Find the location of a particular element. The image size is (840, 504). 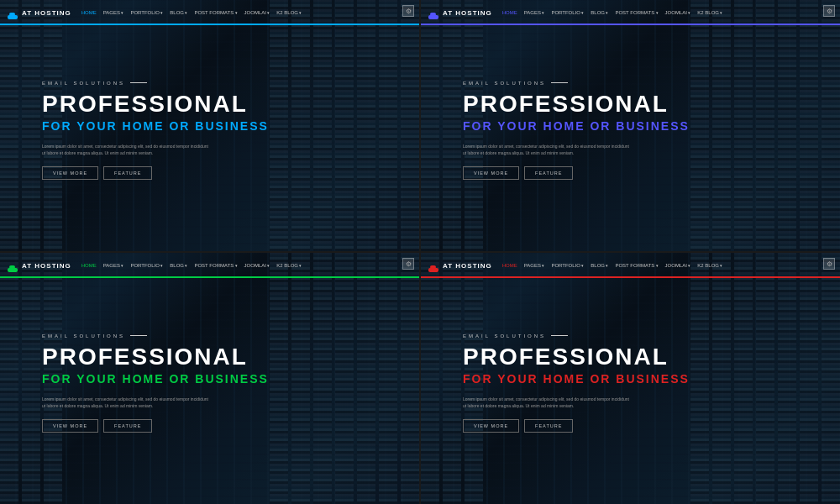

buttons-2: VIEW MORE FEATURE is located at coordinates (517, 173).